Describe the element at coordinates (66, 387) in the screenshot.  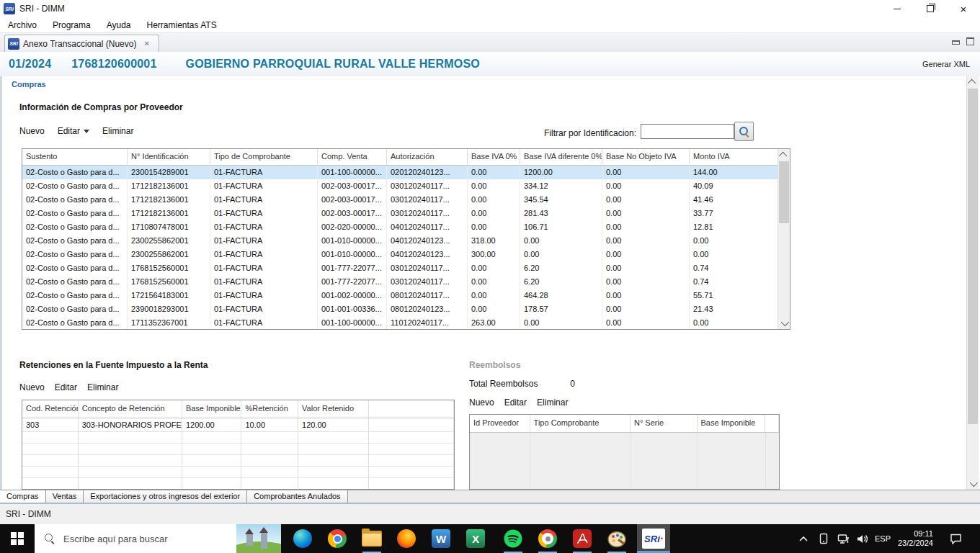
I see `retenciones-editar-button: Editar` at that location.